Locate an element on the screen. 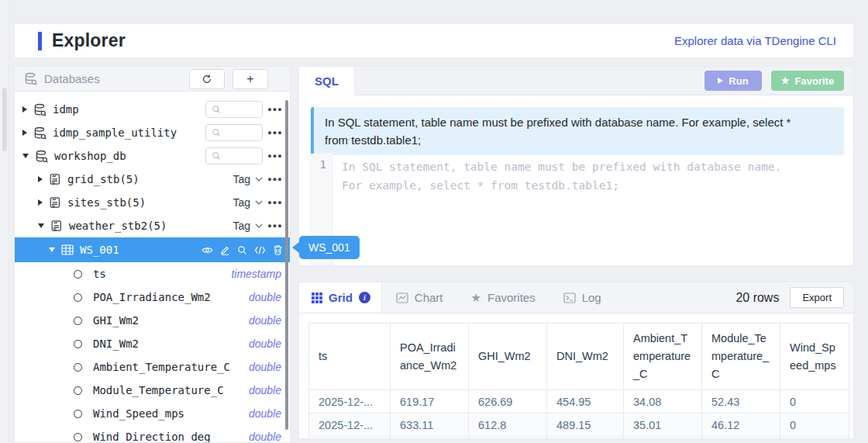 This screenshot has height=443, width=868. delete-icon is located at coordinates (277, 250).